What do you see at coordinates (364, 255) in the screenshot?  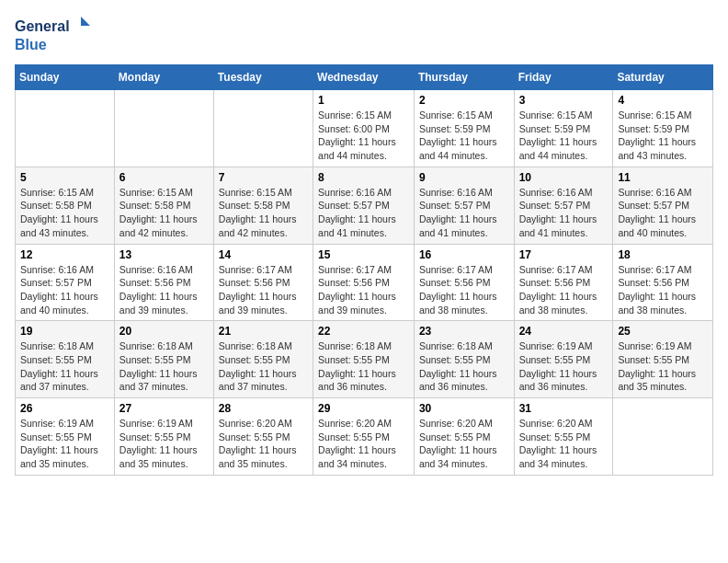 I see `day-number: 15` at bounding box center [364, 255].